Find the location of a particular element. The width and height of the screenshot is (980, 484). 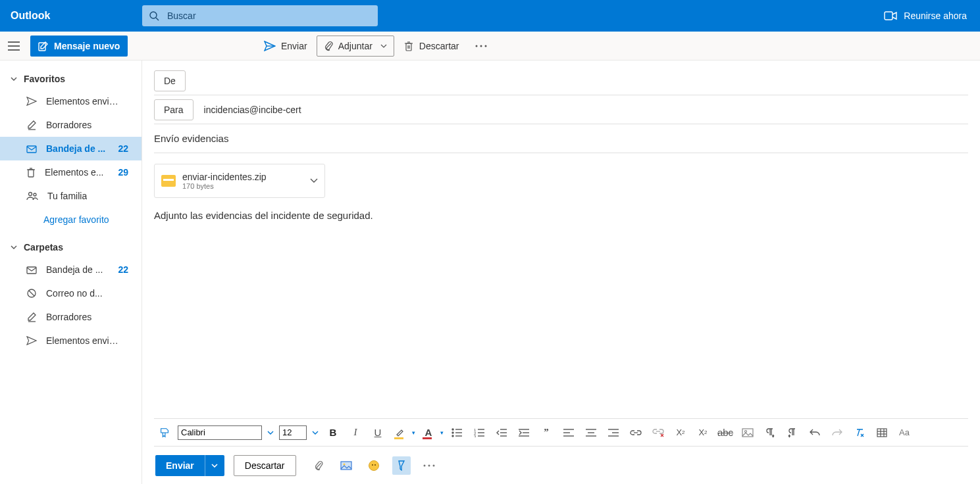

sidebar-item-label: Elementos e... is located at coordinates (74, 172).